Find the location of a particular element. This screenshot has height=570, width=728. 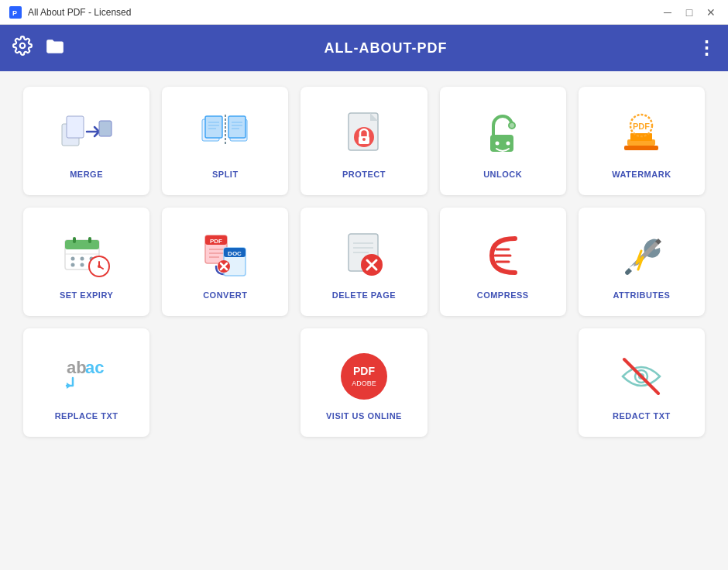

set-expiry-card: SET EXPIRY is located at coordinates (87, 262).